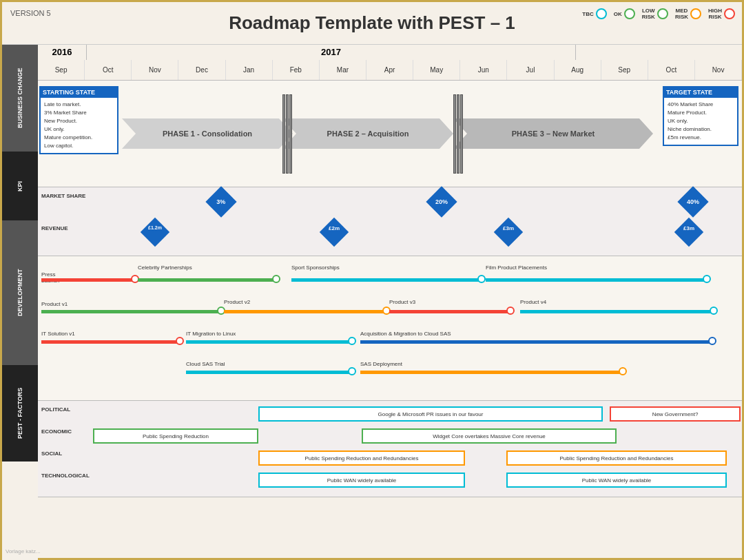 This screenshot has height=560, width=744. What do you see at coordinates (249, 70) in the screenshot?
I see `month-jan: Jan` at bounding box center [249, 70].